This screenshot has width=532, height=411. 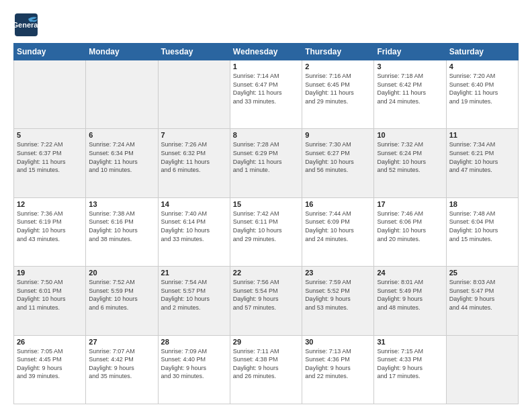 I want to click on day-number: 27, so click(x=122, y=342).